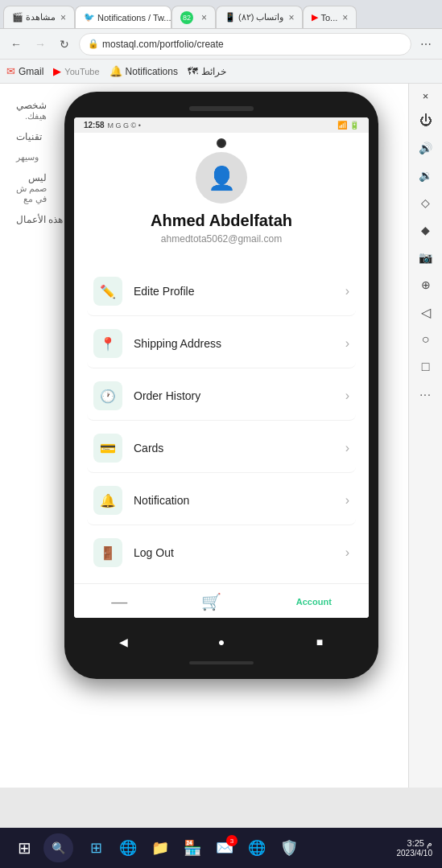  What do you see at coordinates (221, 14) in the screenshot?
I see `browser-tabs: 🎬 مشاهدة × 🐦 Notifications / Tw... × 82 …` at bounding box center [221, 14].